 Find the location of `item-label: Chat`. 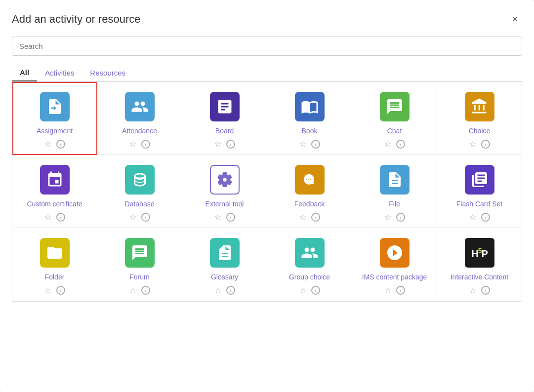

item-label: Chat is located at coordinates (395, 131).